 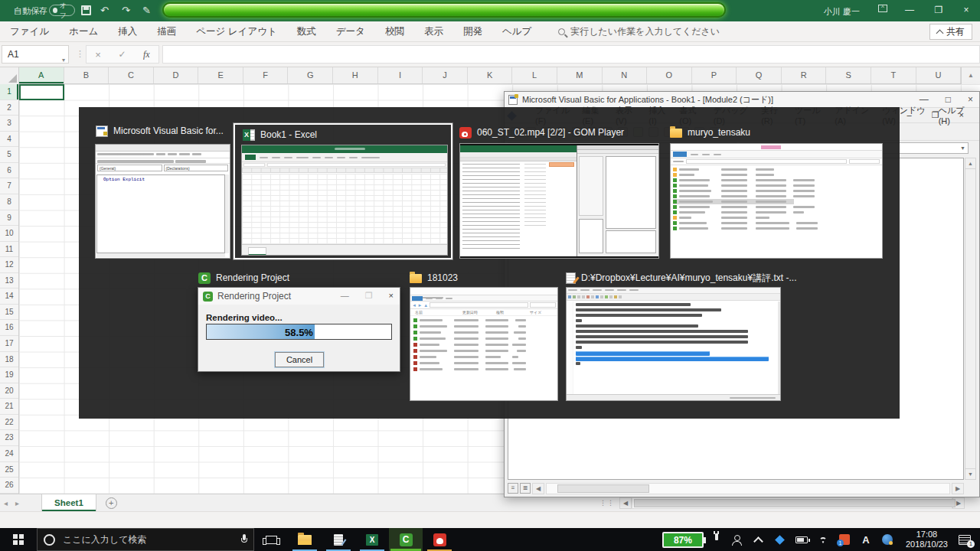 I want to click on column-header: J, so click(x=446, y=75).